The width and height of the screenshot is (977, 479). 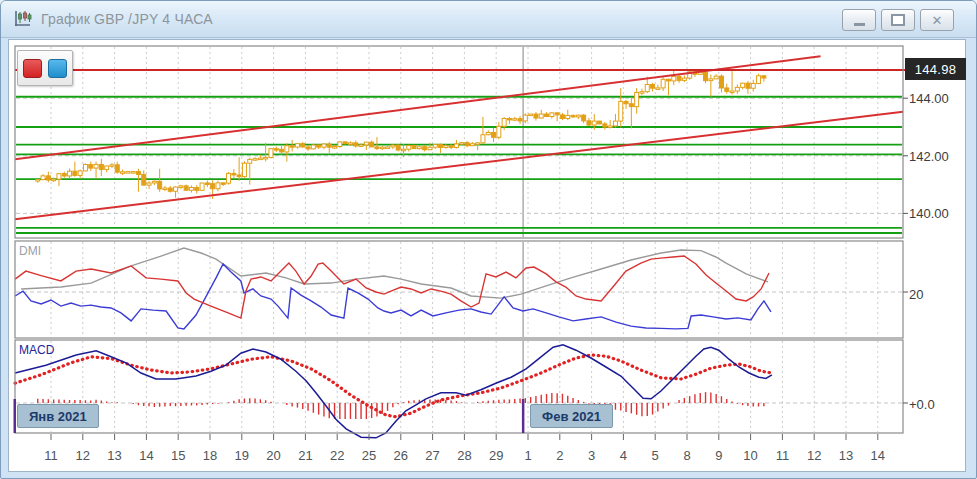 I want to click on dmi-axis-tick: 20, so click(x=916, y=294).